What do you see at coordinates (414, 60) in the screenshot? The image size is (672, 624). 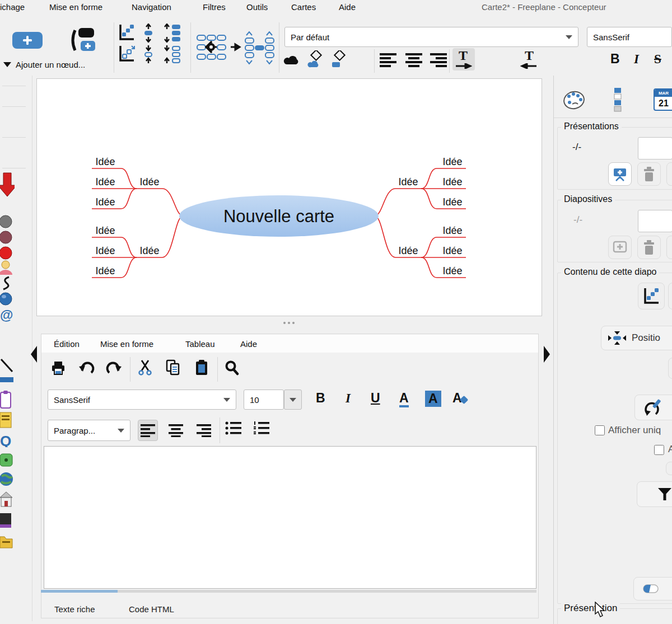 I see `align-nodes-center-button` at bounding box center [414, 60].